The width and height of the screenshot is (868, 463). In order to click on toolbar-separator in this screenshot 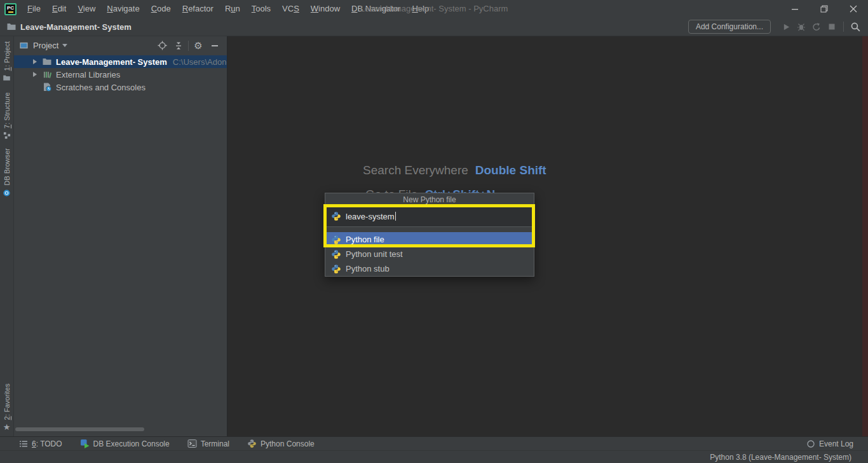, I will do `click(844, 27)`.